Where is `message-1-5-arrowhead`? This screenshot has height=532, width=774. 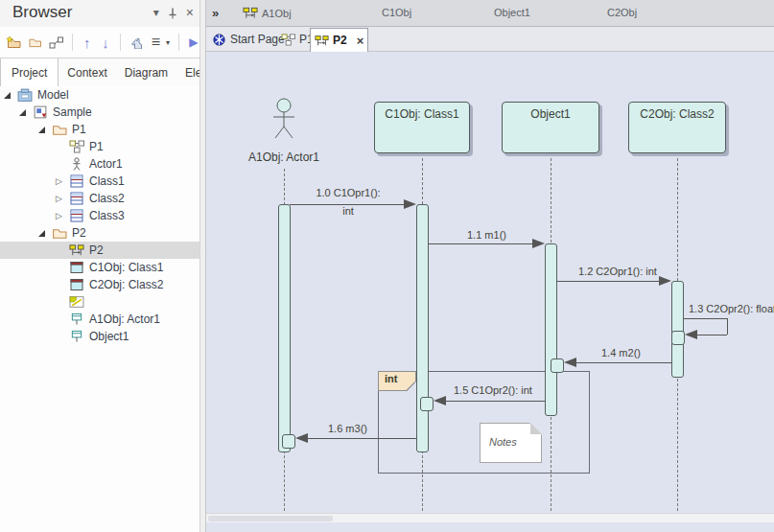
message-1-5-arrowhead is located at coordinates (439, 401).